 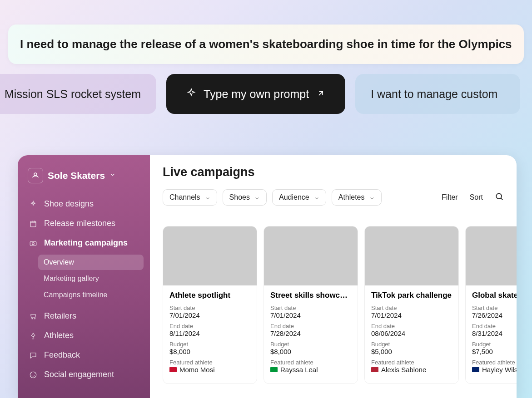 What do you see at coordinates (84, 355) in the screenshot?
I see `sidebar-item-feedback: Feedback` at bounding box center [84, 355].